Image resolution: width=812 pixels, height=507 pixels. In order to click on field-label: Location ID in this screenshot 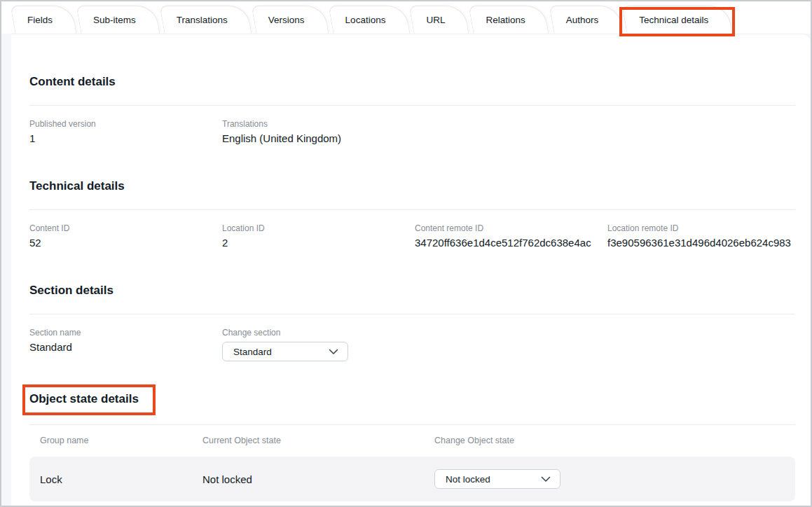, I will do `click(318, 228)`.